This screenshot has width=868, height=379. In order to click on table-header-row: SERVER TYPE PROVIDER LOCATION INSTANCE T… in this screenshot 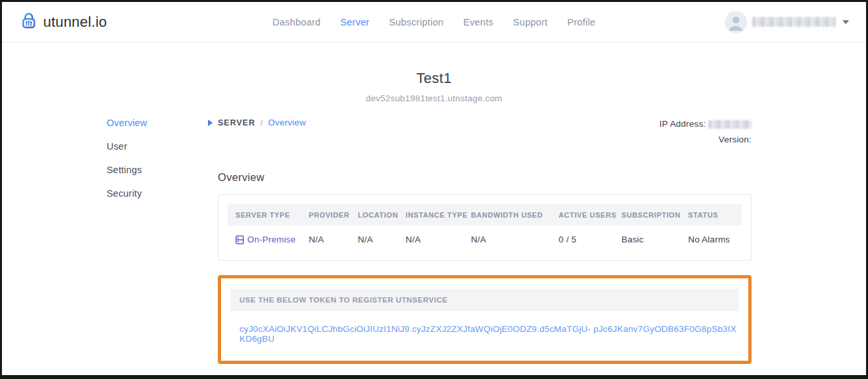, I will do `click(485, 214)`.